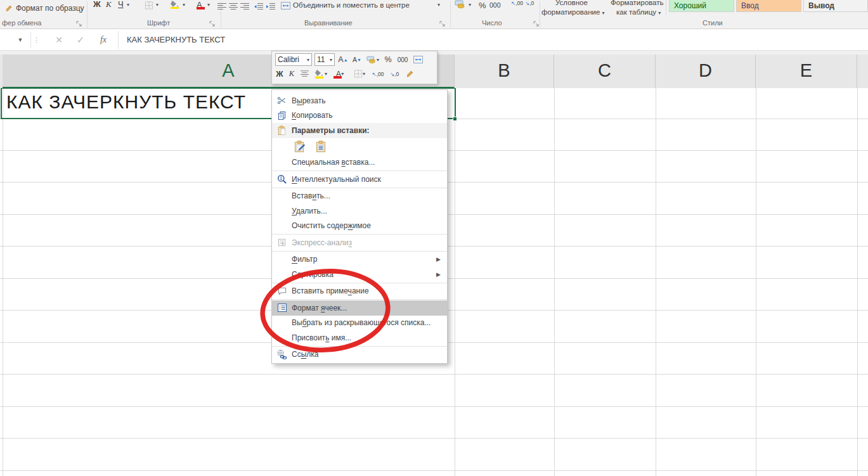  What do you see at coordinates (536, 22) in the screenshot?
I see `number-dialog-launcher-icon` at bounding box center [536, 22].